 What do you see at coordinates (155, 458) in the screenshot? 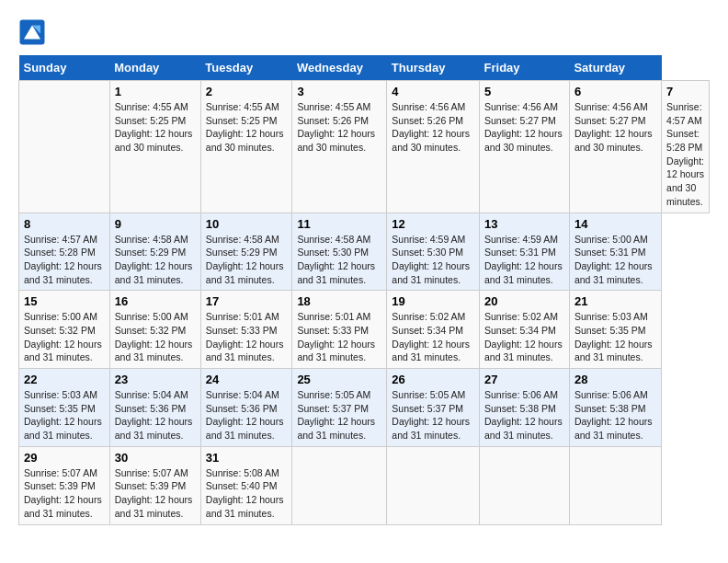
I see `day-number: 30` at bounding box center [155, 458].